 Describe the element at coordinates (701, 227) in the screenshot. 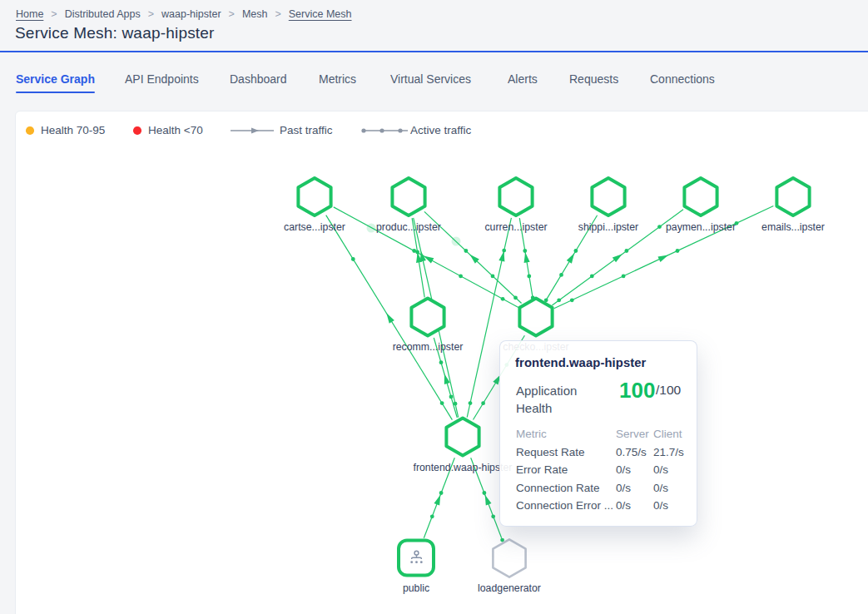

I see `svg-text: paymen...ipster` at that location.